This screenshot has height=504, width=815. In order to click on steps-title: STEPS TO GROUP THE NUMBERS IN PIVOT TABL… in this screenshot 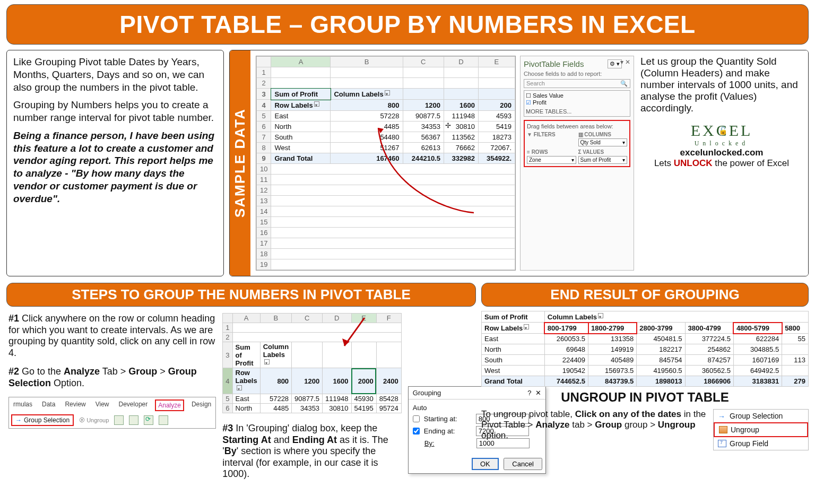, I will do `click(241, 295)`.